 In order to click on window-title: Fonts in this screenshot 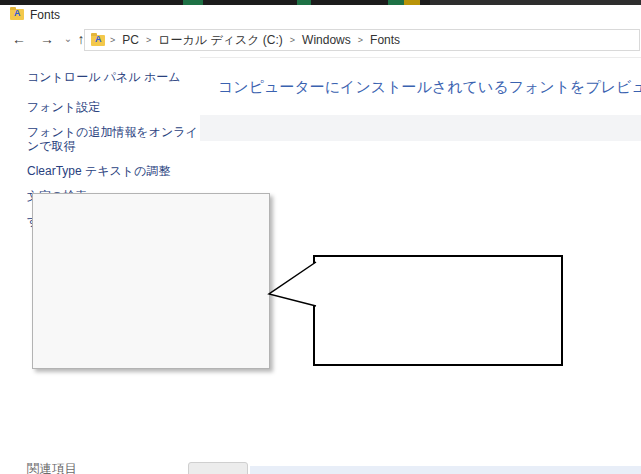, I will do `click(45, 15)`.